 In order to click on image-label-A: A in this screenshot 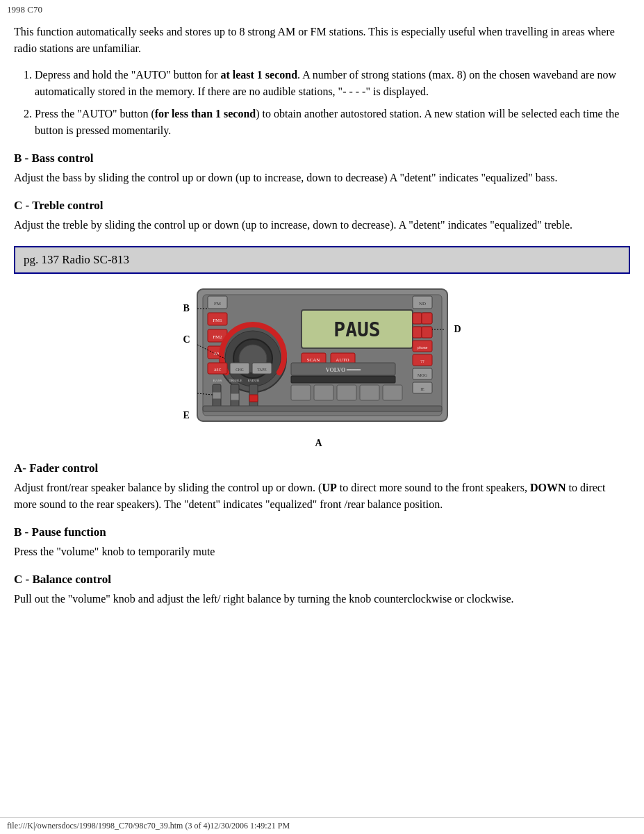, I will do `click(319, 443)`.